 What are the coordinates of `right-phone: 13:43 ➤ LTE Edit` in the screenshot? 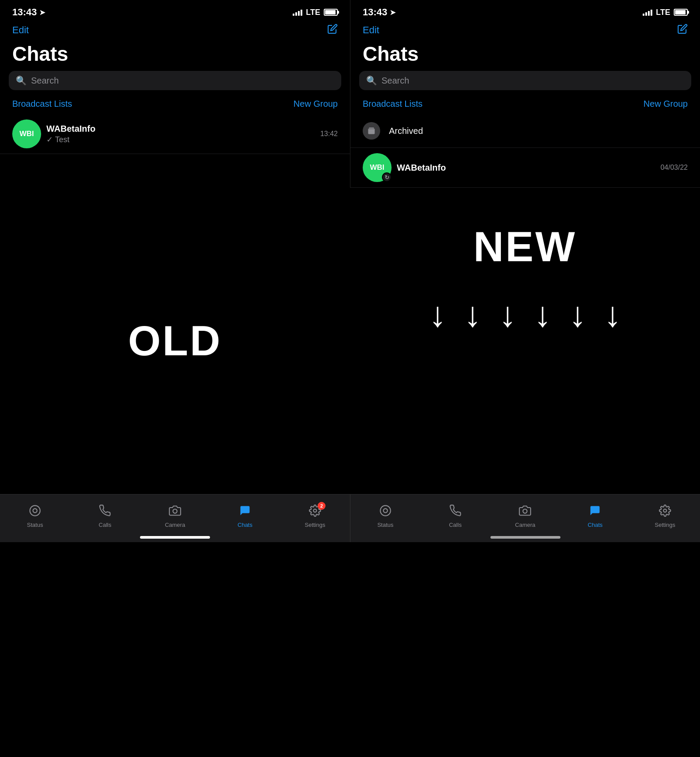 It's located at (525, 94).